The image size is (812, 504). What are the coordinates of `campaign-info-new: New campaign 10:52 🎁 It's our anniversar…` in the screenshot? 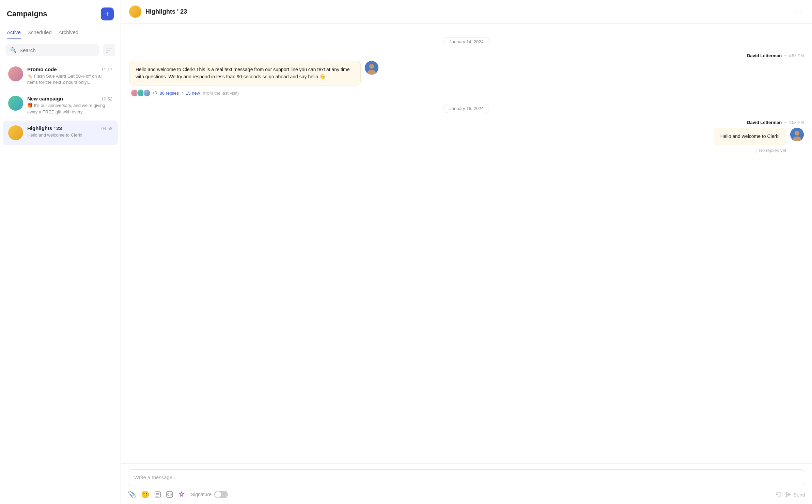 It's located at (70, 105).